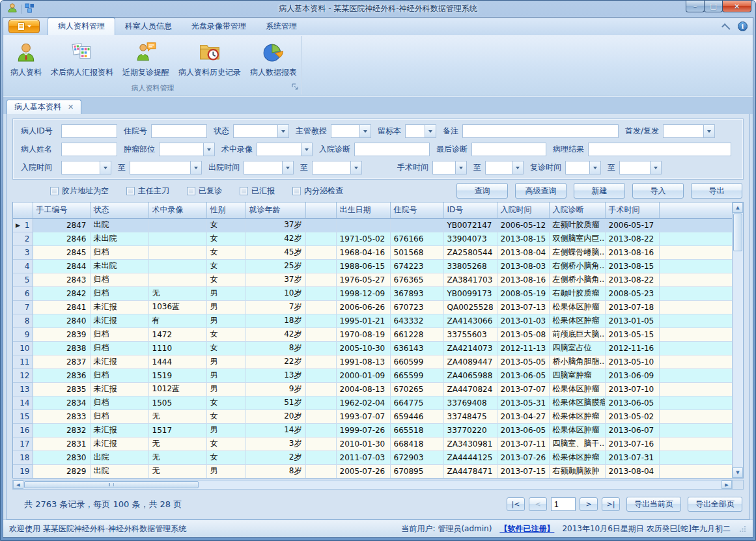 The height and width of the screenshot is (541, 756). What do you see at coordinates (470, 320) in the screenshot?
I see `cell-id-no: ZA4143066` at bounding box center [470, 320].